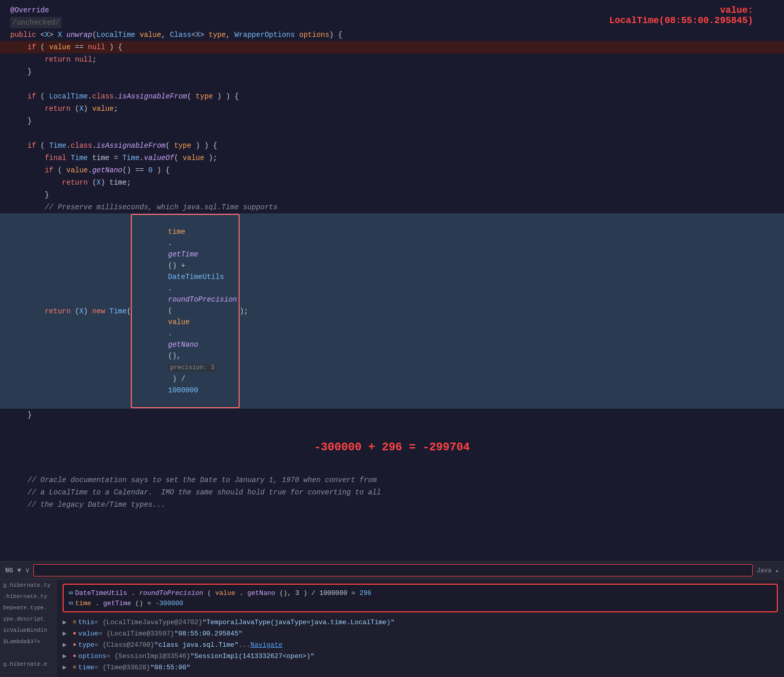 The width and height of the screenshot is (784, 677). Describe the element at coordinates (75, 622) in the screenshot. I see `tree-eq-icon-this: ≡` at that location.